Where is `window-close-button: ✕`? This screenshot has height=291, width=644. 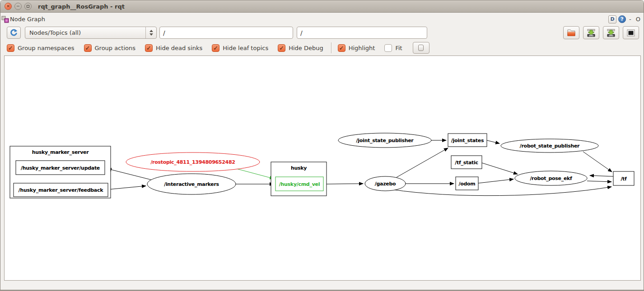
window-close-button: ✕ is located at coordinates (8, 6).